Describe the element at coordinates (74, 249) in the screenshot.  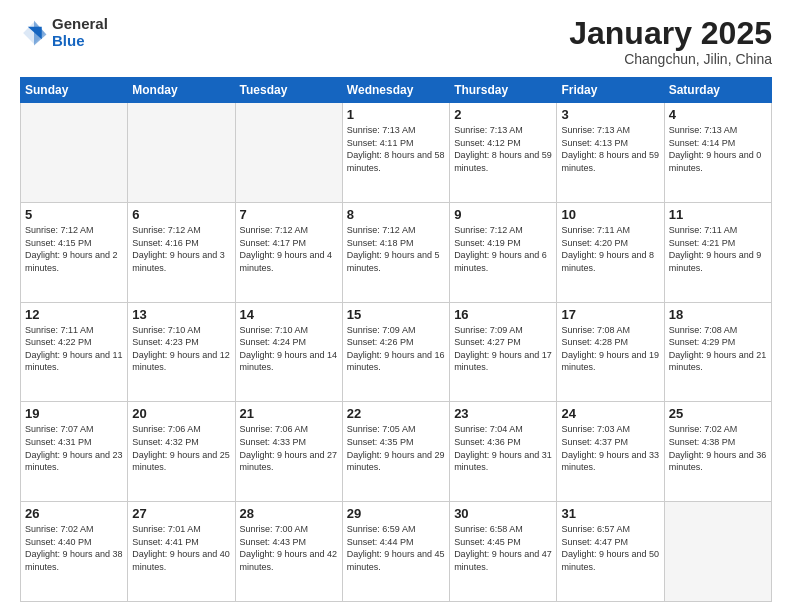
I see `day-info: Sunrise: 7:12 AMSunset: 4:15 PMDaylight:…` at that location.